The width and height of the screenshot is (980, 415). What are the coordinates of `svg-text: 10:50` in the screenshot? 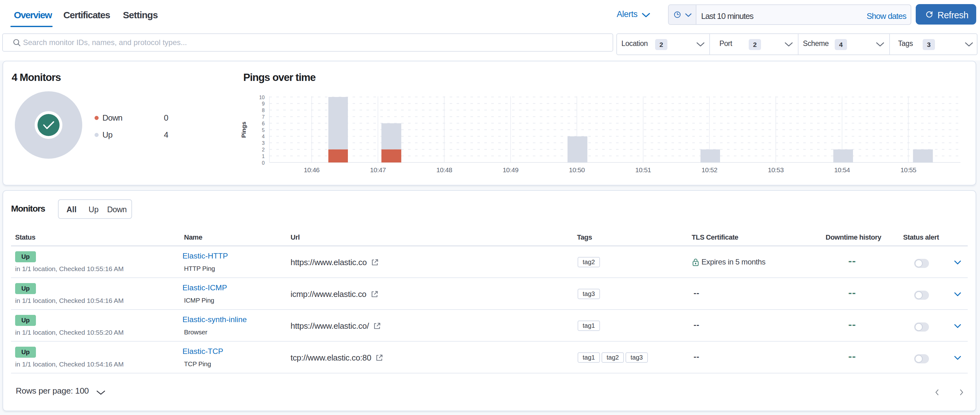 It's located at (577, 170).